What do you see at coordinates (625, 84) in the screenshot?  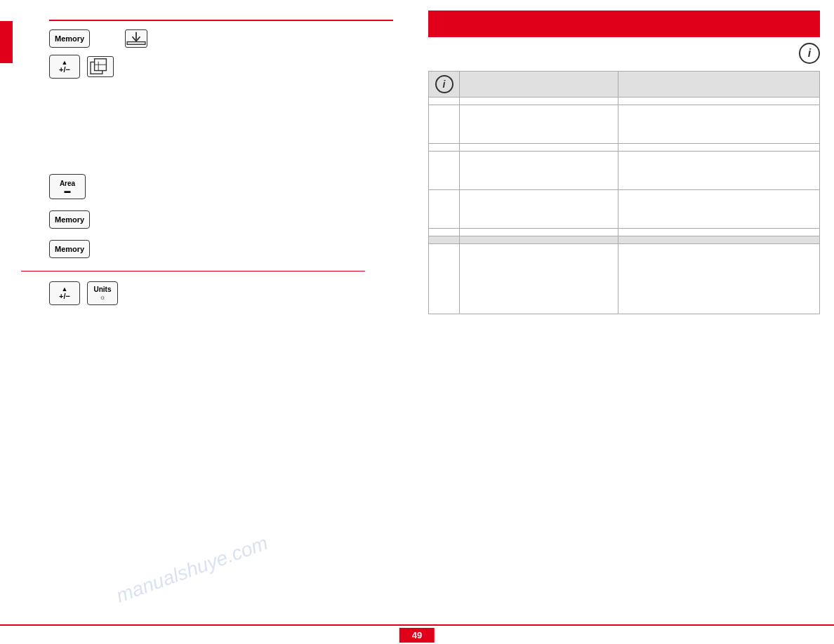 I see `table-header-row: i` at bounding box center [625, 84].